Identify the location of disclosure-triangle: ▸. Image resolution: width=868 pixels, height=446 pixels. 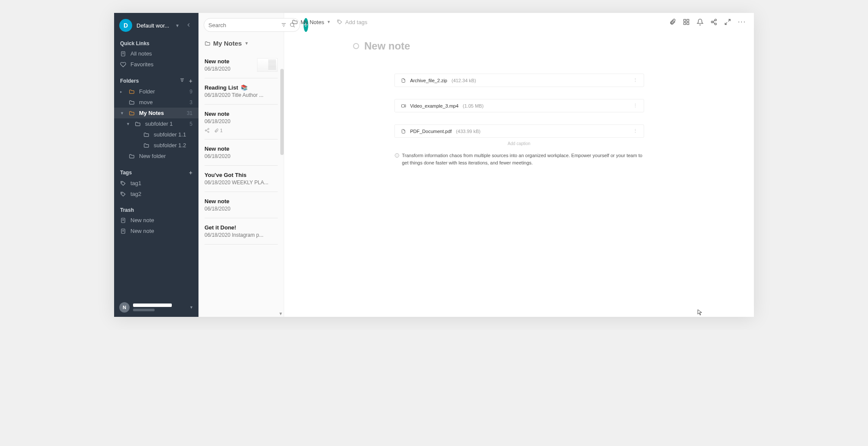
(122, 92).